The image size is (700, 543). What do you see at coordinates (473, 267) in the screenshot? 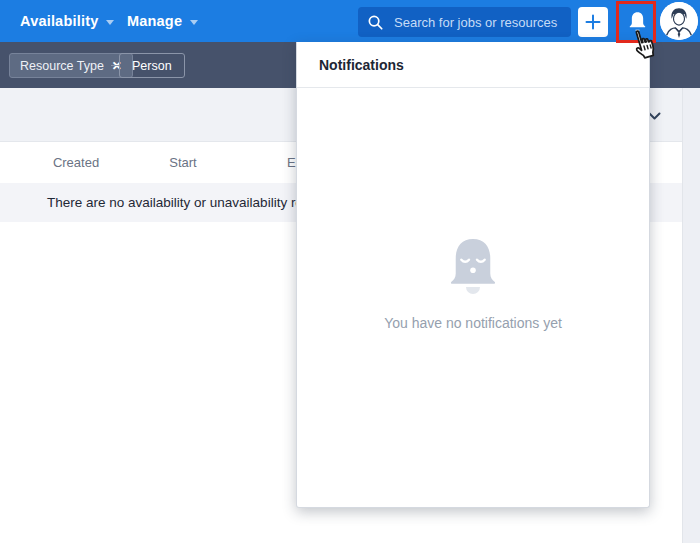
I see `sleeping-bell-icon` at bounding box center [473, 267].